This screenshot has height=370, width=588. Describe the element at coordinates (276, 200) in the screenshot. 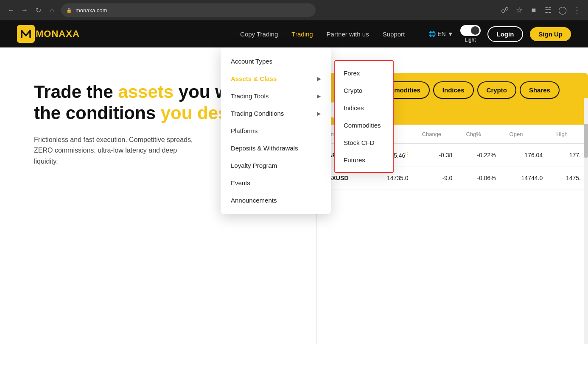

I see `dropdown-announcements: Announcements` at that location.